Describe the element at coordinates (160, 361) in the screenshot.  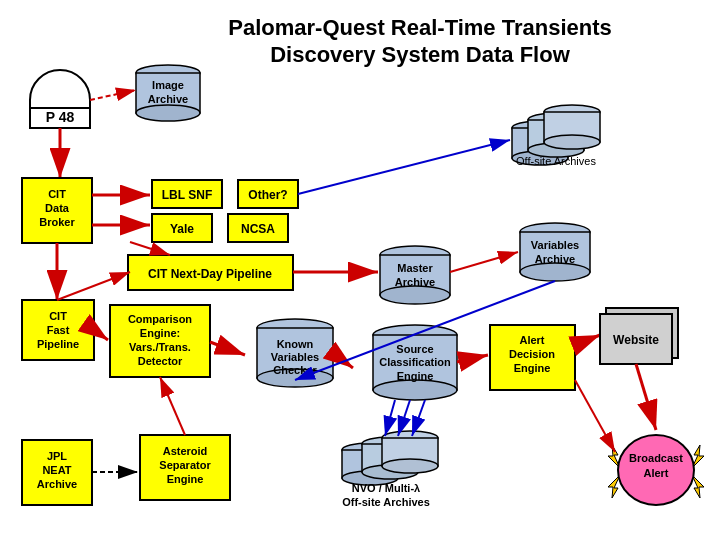
I see `comparison-label4: Detector` at that location.